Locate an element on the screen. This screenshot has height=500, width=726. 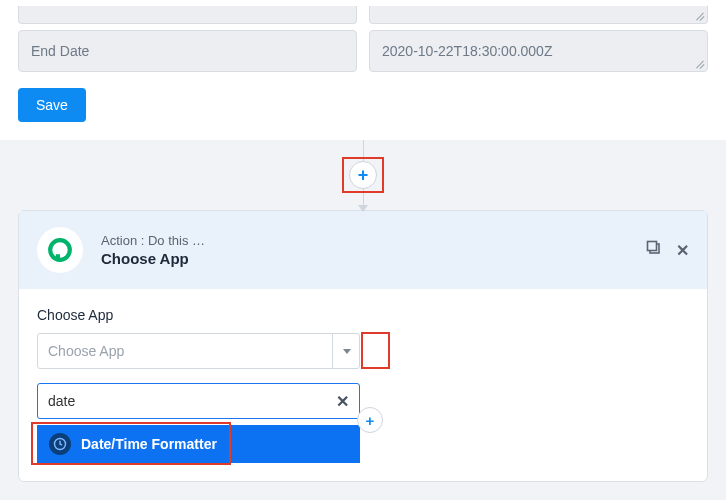
add-step-inline-button: + is located at coordinates (370, 420).